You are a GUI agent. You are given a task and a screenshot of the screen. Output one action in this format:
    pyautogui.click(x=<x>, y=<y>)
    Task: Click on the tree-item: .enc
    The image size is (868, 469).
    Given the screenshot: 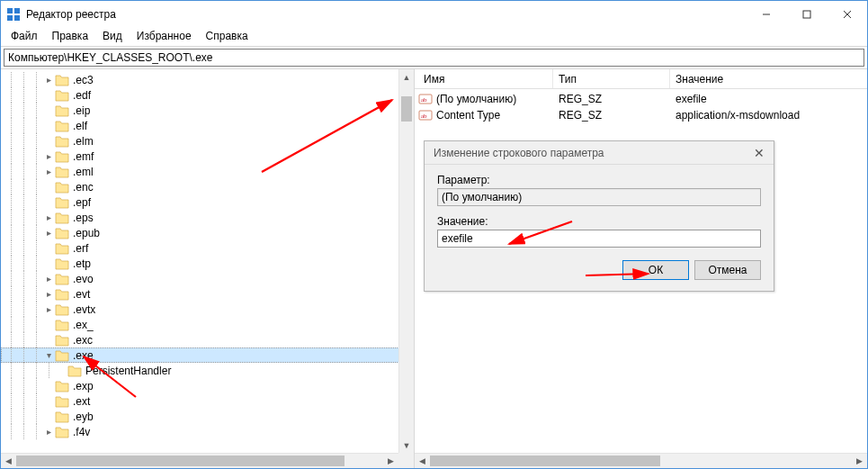 What is the action you would take?
    pyautogui.click(x=207, y=187)
    